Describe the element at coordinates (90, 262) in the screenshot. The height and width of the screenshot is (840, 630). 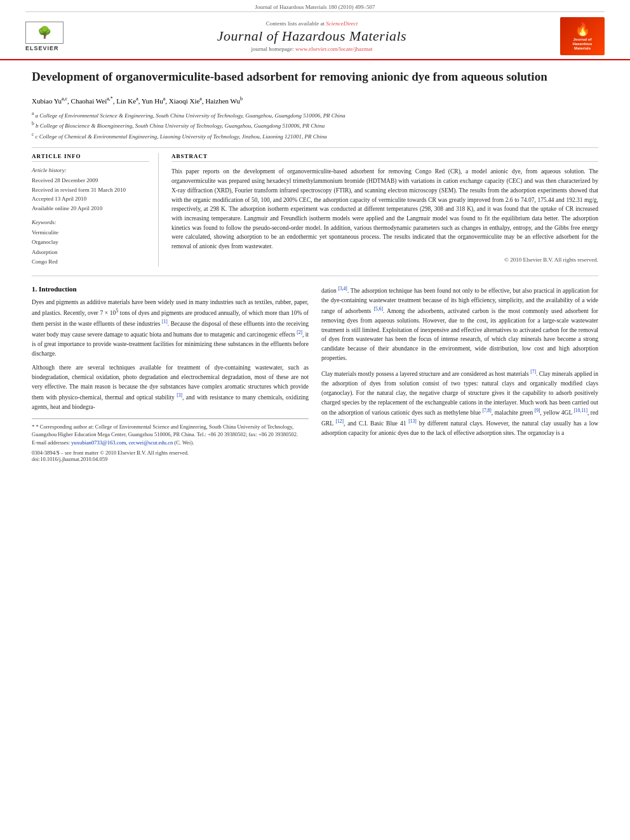
I see `keyword-4: Congo Red` at that location.